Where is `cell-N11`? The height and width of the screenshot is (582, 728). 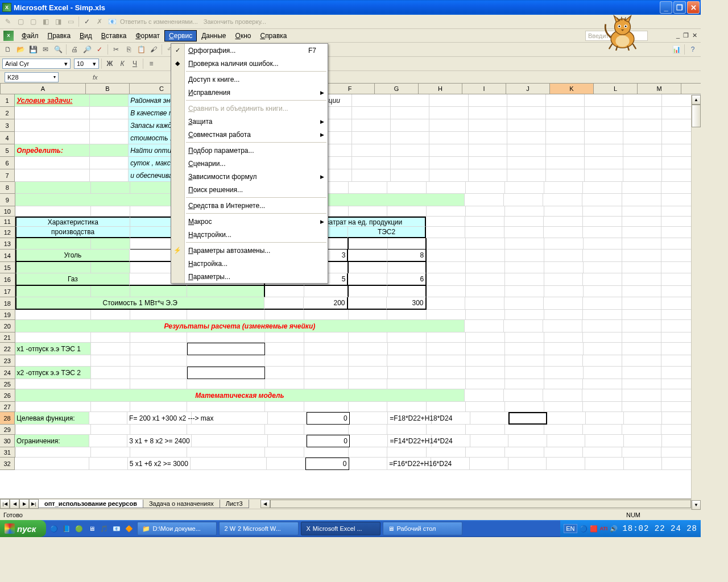 cell-N11 is located at coordinates (642, 222).